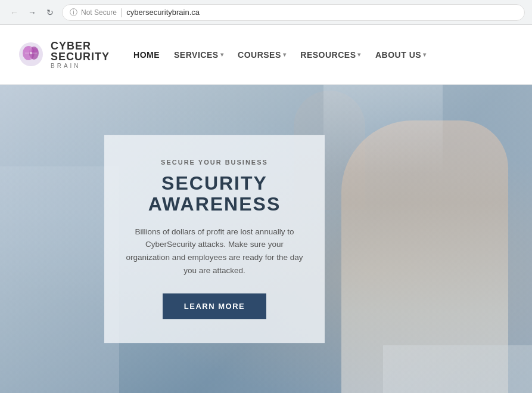 The width and height of the screenshot is (532, 393). What do you see at coordinates (293, 13) in the screenshot?
I see `address-bar: ⓘ Not Secure | cybersecuritybrain.ca` at bounding box center [293, 13].